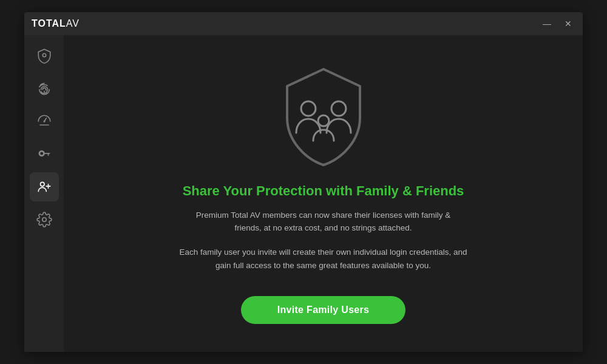  What do you see at coordinates (547, 24) in the screenshot?
I see `minimize-button: —` at bounding box center [547, 24].